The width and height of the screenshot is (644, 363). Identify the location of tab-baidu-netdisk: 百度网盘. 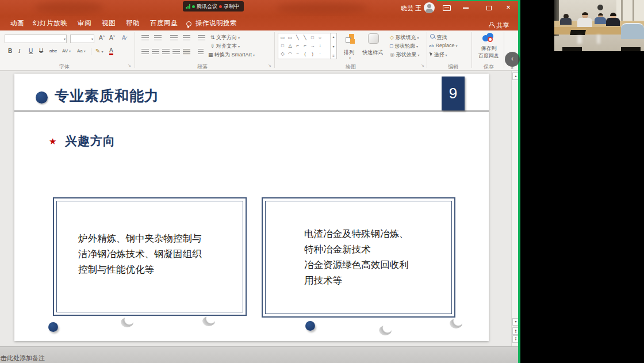
(164, 23).